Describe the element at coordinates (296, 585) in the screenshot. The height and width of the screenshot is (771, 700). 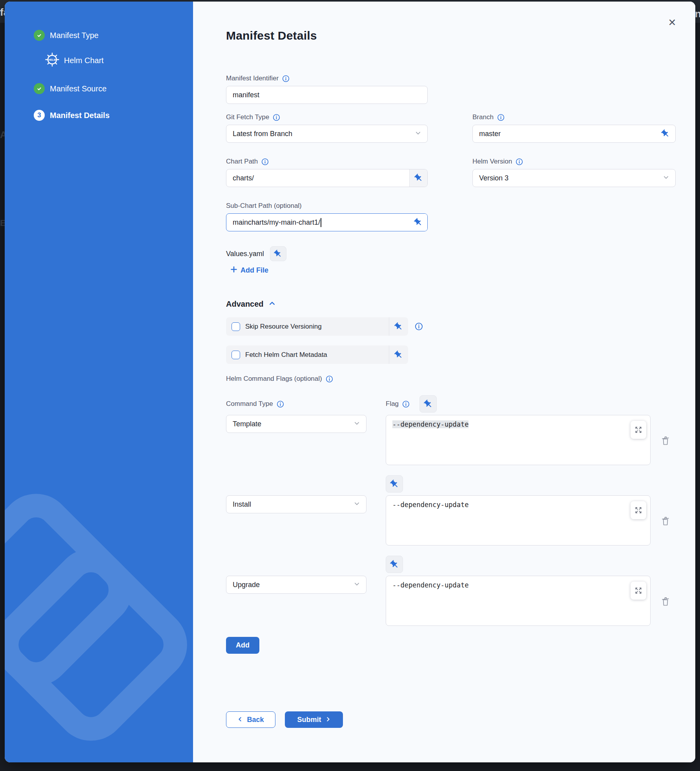
I see `command-type-select: Upgrade` at that location.